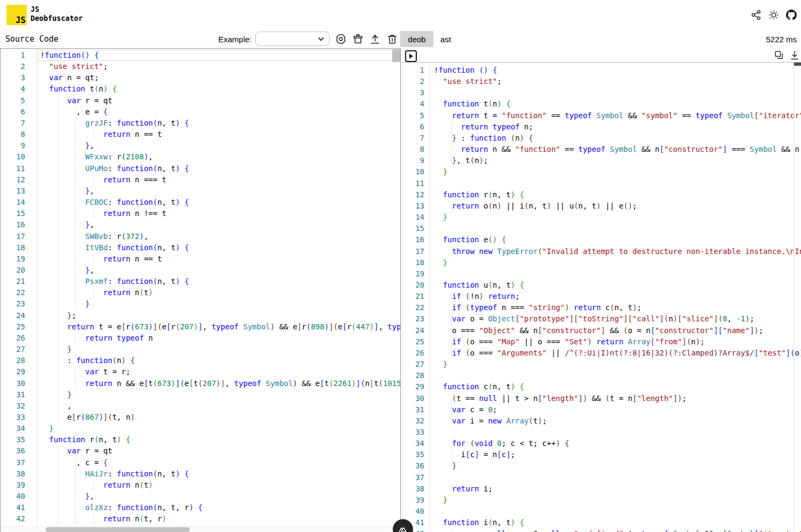 This screenshot has width=801, height=532. I want to click on code-text: function u(n, t) {, so click(477, 286).